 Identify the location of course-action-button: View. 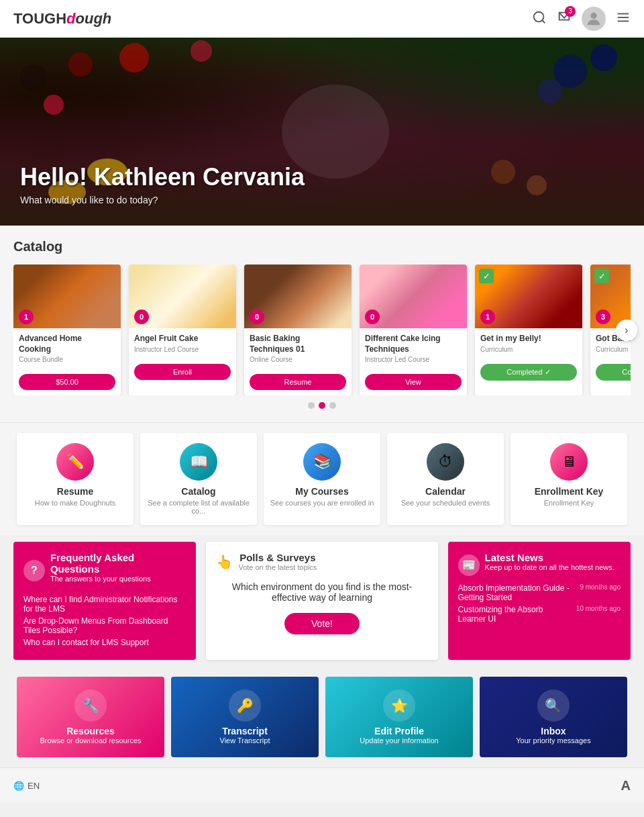
(413, 382).